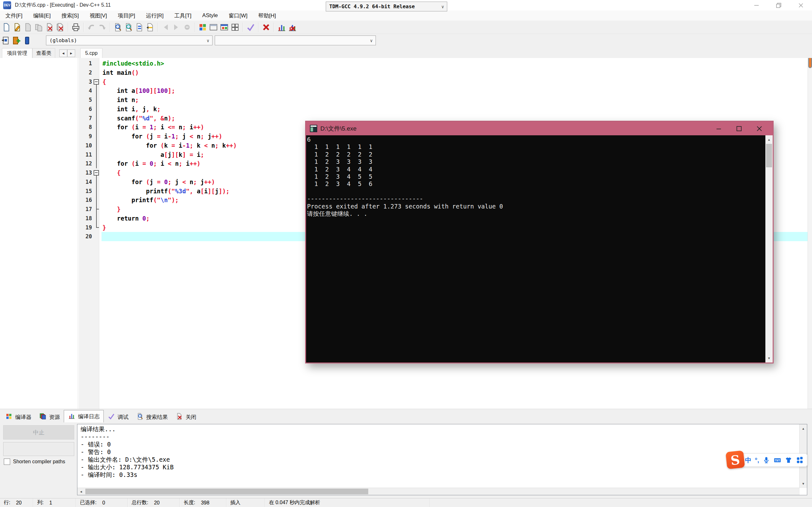 This screenshot has width=812, height=507. I want to click on log-hscroll-thumb, so click(227, 492).